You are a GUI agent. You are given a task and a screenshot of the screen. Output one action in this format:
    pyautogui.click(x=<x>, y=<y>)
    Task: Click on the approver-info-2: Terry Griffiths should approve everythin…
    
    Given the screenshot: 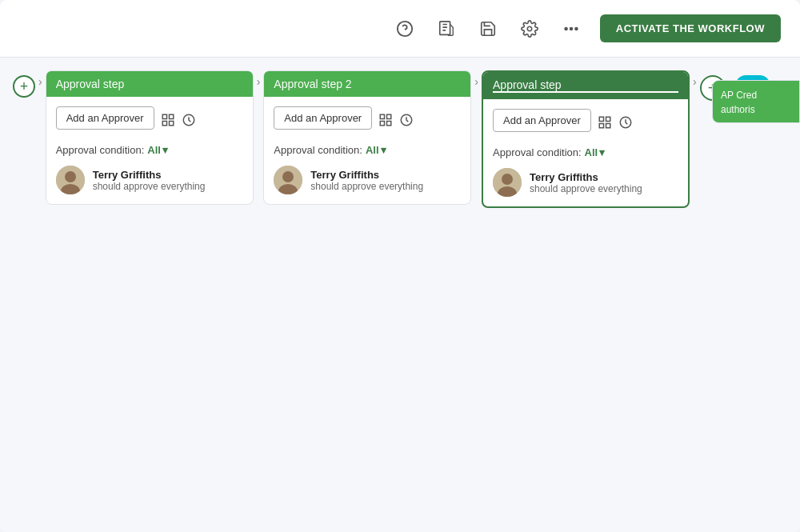 What is the action you would take?
    pyautogui.click(x=366, y=181)
    